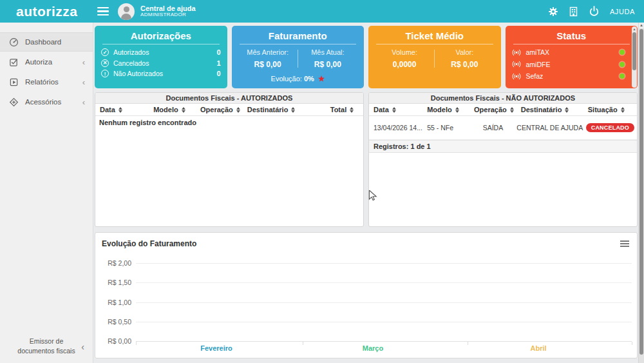 This screenshot has width=644, height=363. What do you see at coordinates (161, 52) in the screenshot?
I see `stat-row-autorizados: ✓ Autorizados 0` at bounding box center [161, 52].